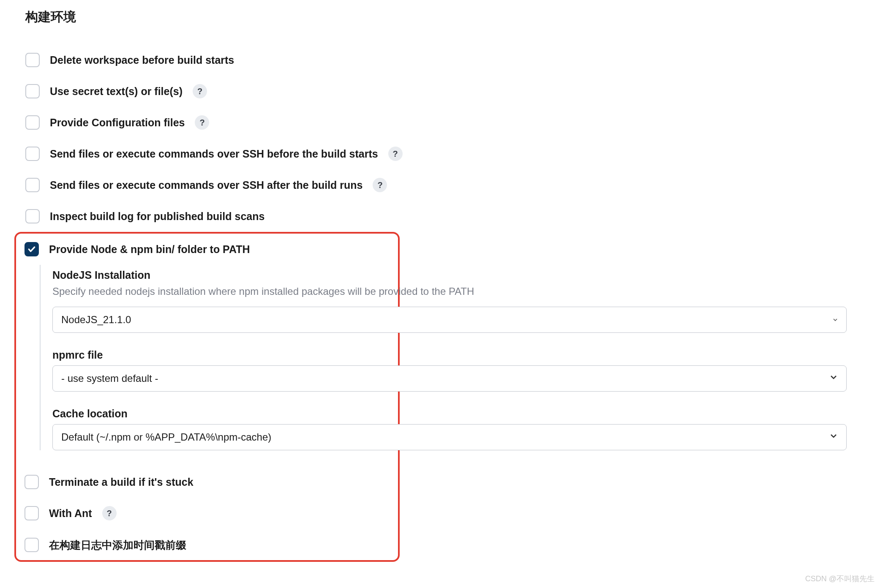  Describe the element at coordinates (207, 513) in the screenshot. I see `option-with-ant: With Ant ?` at that location.